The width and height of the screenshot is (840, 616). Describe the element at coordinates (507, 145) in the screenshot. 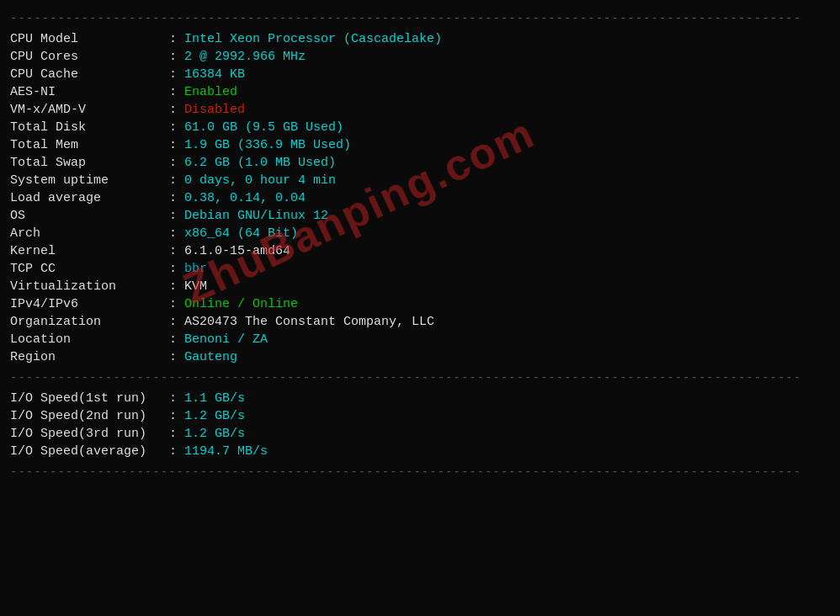

I see `row-value: 1.9 GB (336.9 MB Used)` at that location.